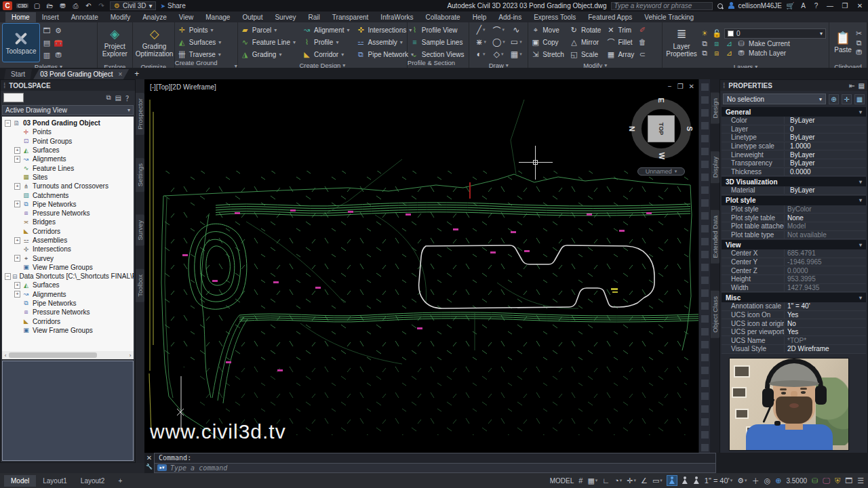  Describe the element at coordinates (620, 54) in the screenshot. I see `ribbon-button: ▦ Array` at that location.